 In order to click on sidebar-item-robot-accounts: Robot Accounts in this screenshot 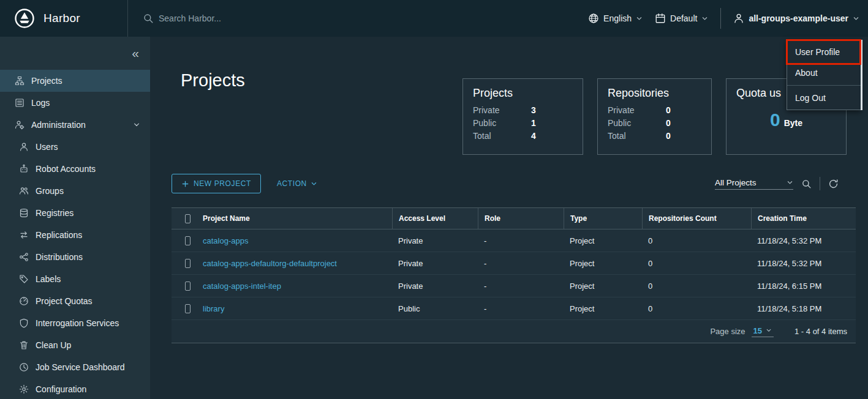, I will do `click(75, 169)`.